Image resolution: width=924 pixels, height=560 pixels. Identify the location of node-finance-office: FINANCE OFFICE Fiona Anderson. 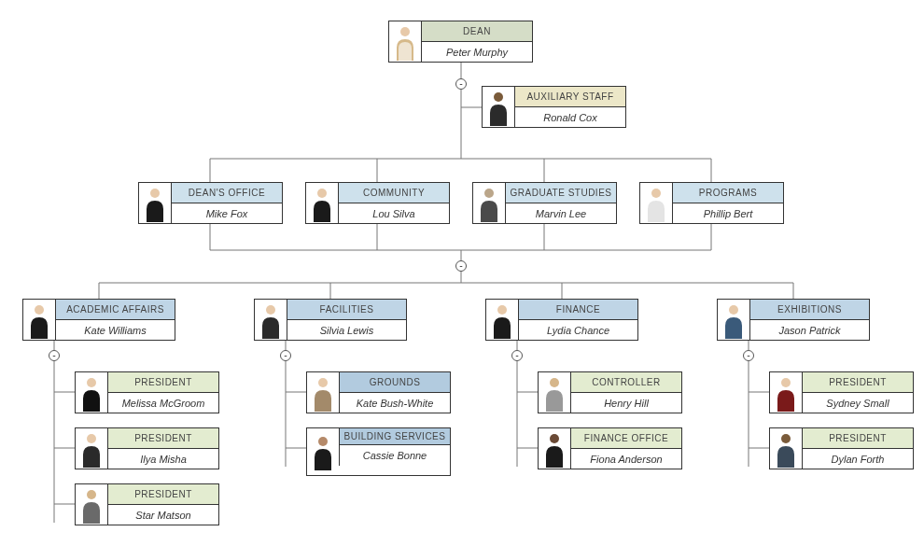
(610, 448).